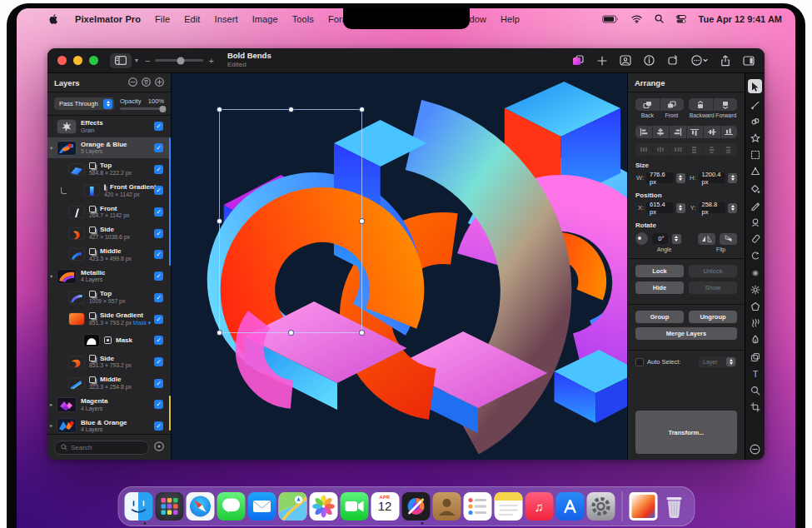 Image resolution: width=812 pixels, height=528 pixels. What do you see at coordinates (725, 61) in the screenshot?
I see `share-icon` at bounding box center [725, 61].